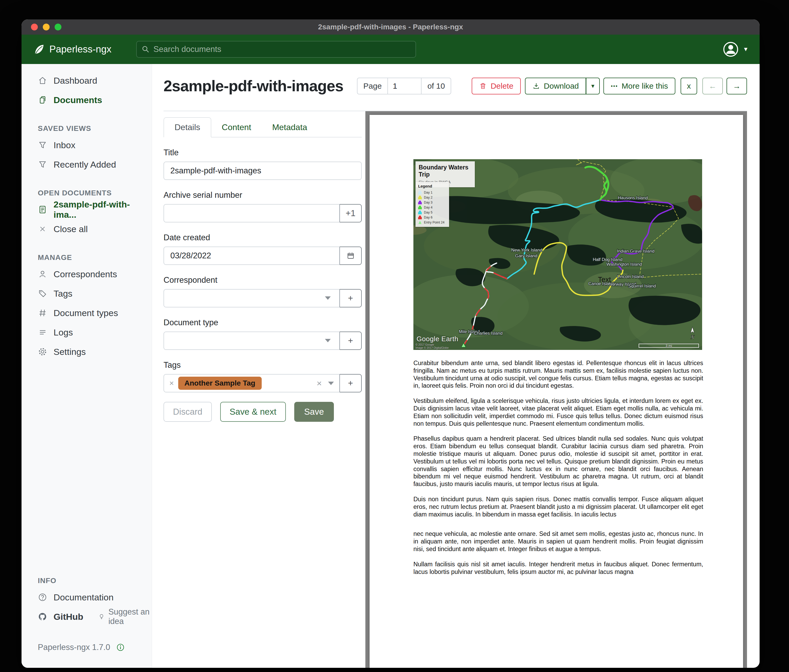 This screenshot has width=789, height=672. Describe the element at coordinates (276, 49) in the screenshot. I see `search-input` at that location.